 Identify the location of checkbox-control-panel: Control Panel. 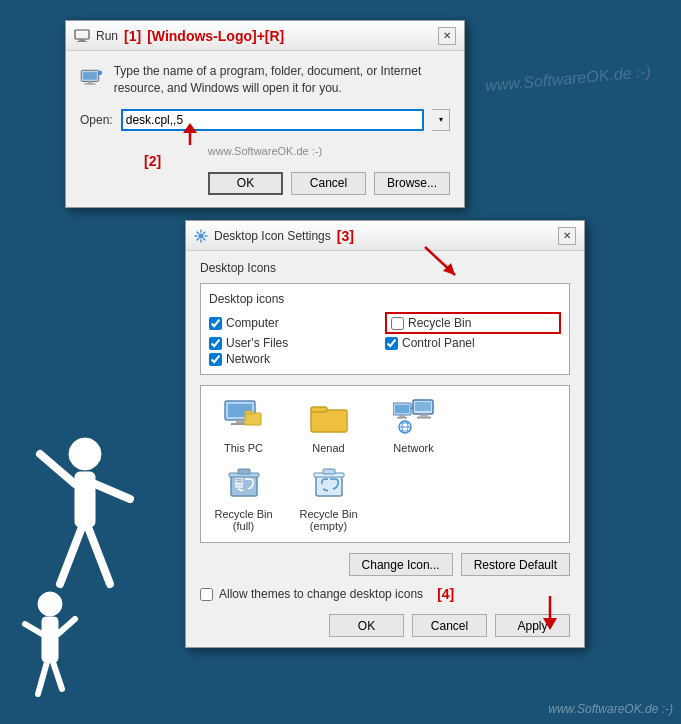
(473, 343).